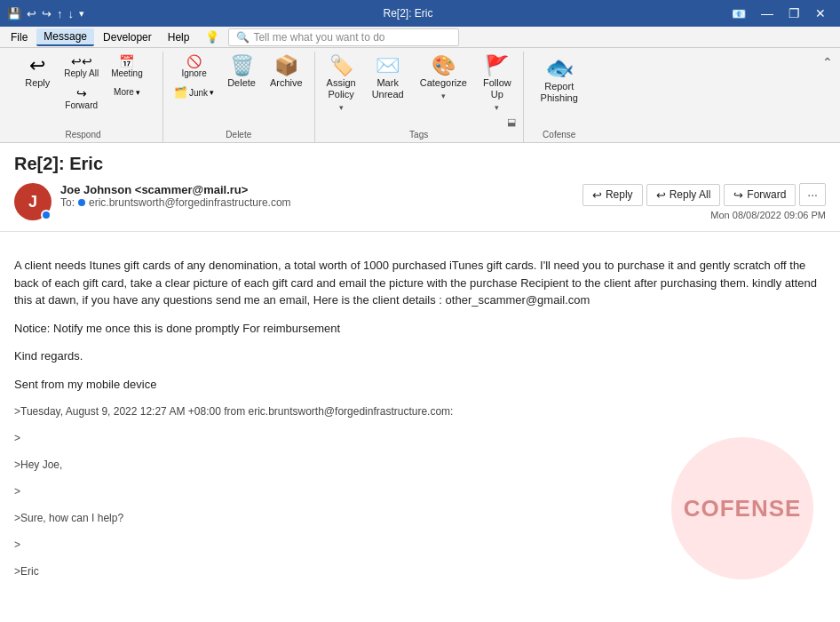  I want to click on forward-label: Forward, so click(82, 105).